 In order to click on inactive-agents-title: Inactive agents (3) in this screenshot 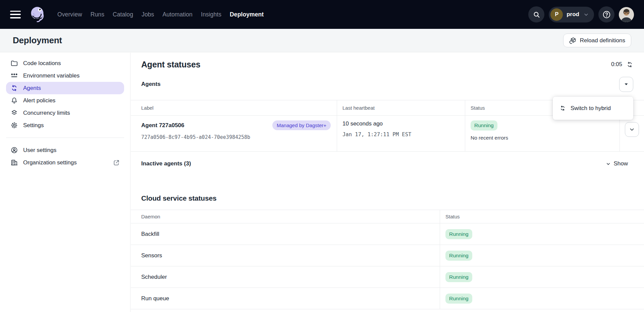, I will do `click(166, 164)`.